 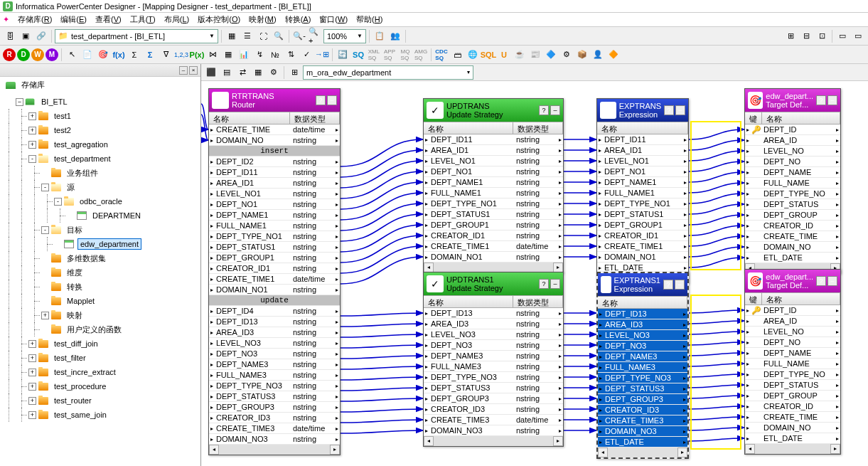 I want to click on tb-mq-icon: MQSQ, so click(x=405, y=55).